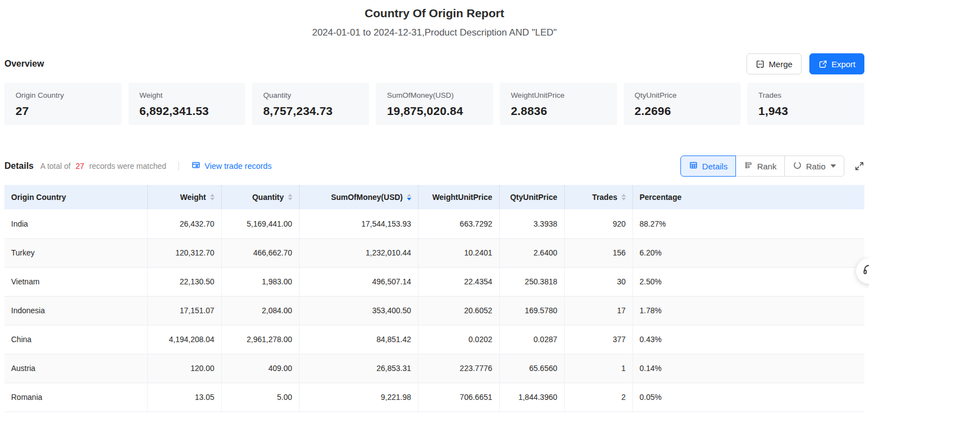  I want to click on merge-button-label: Merge, so click(780, 64).